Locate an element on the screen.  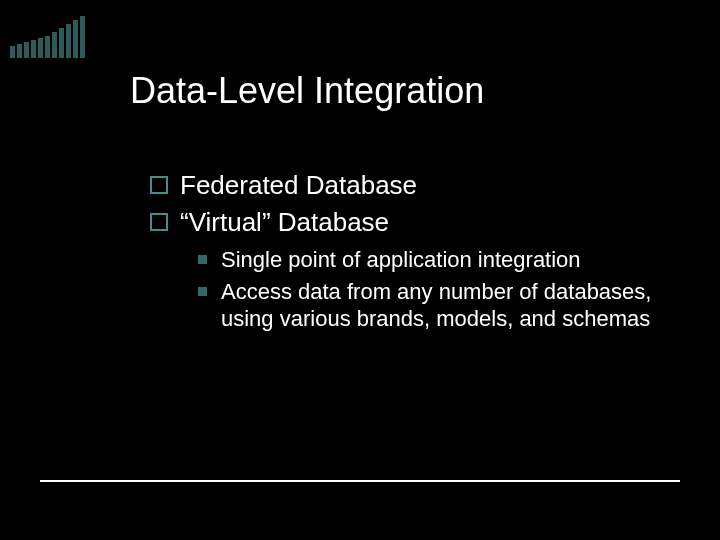
sub-bullet-item: Access data from any number of databases… is located at coordinates (429, 306).